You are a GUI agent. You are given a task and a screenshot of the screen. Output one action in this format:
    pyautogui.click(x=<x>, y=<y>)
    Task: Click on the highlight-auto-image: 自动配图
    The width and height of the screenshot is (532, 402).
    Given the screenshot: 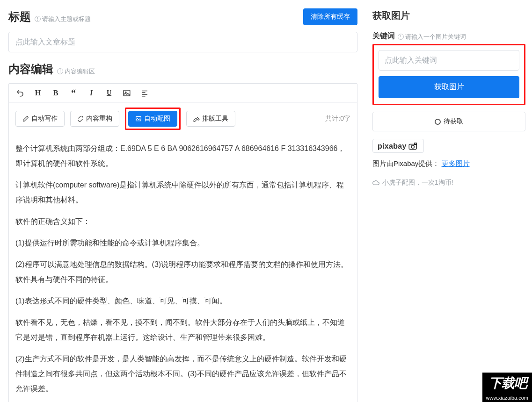 What is the action you would take?
    pyautogui.click(x=153, y=119)
    